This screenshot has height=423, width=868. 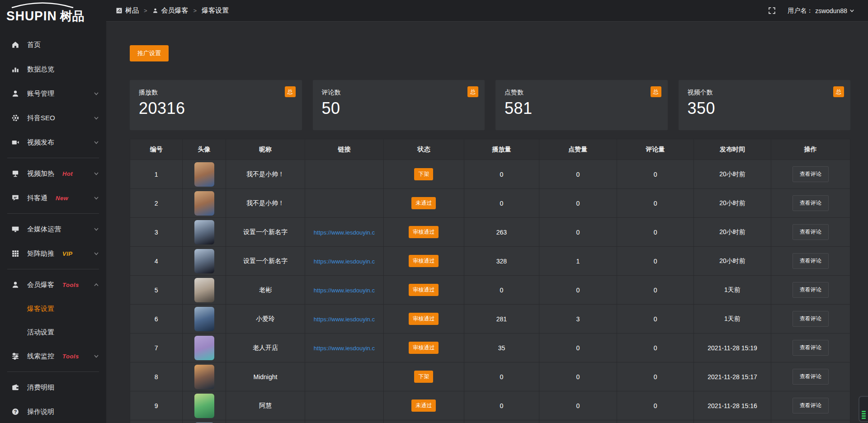 What do you see at coordinates (490, 261) in the screenshot?
I see `table-row: 4设置一个新名字https://www.iesdouyin.c审核通过32810…` at bounding box center [490, 261].